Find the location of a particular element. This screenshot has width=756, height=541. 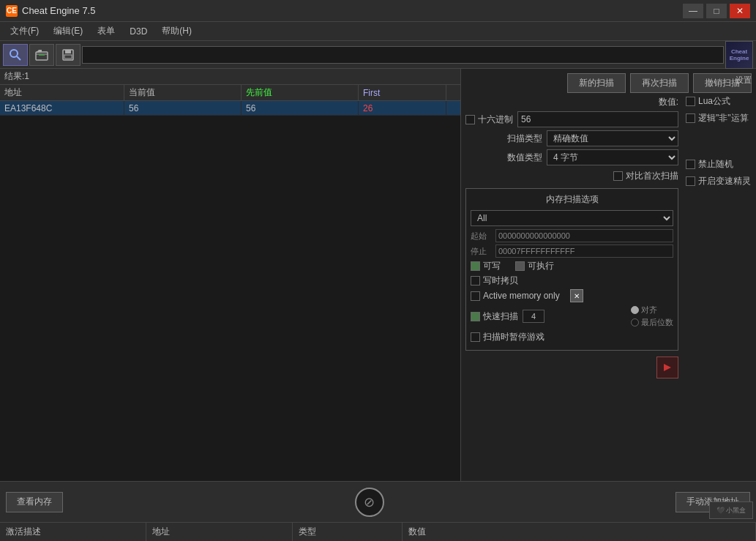

mem-stop-label: 停止 is located at coordinates (482, 252).